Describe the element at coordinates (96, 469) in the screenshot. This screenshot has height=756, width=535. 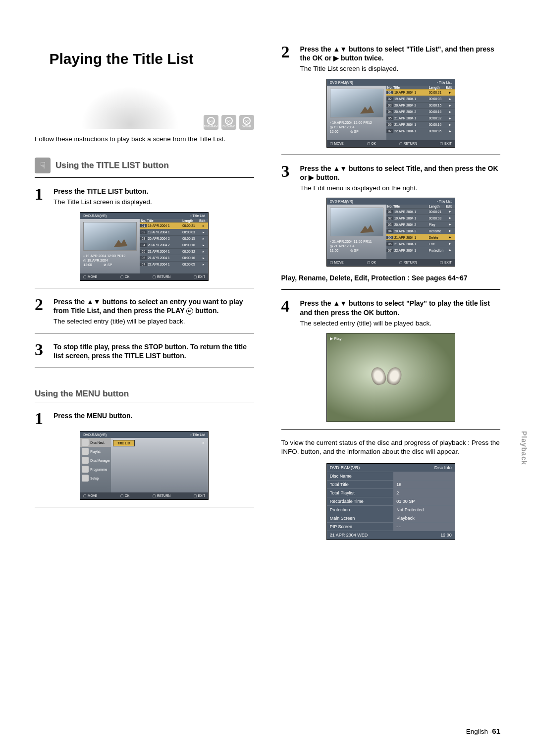
I see `menu-item: Programme` at that location.